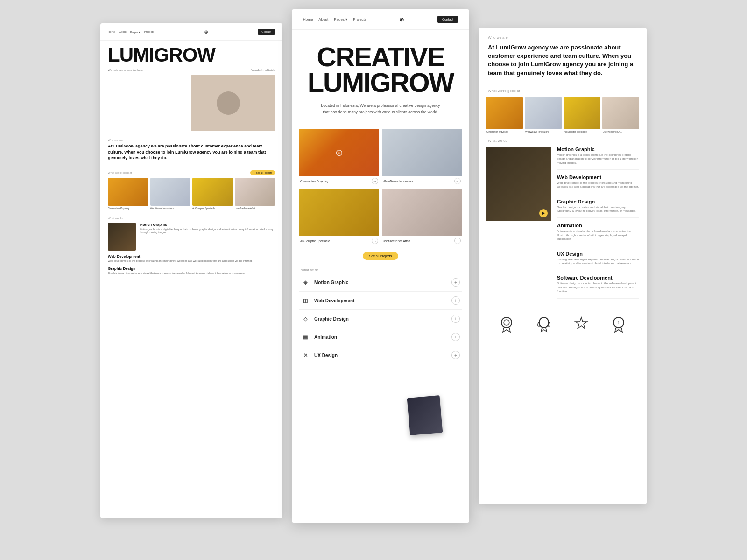 This screenshot has width=747, height=560. I want to click on right-service-item-2: Web Development Web development is the p…, so click(598, 184).